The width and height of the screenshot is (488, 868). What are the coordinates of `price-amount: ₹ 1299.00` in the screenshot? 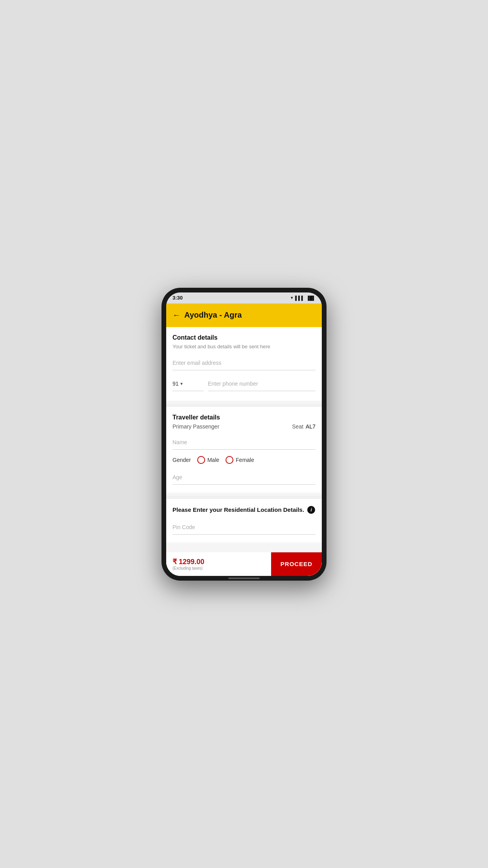 It's located at (218, 562).